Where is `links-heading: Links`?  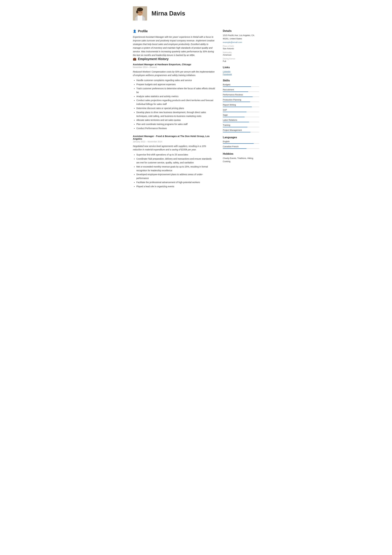 links-heading: Links is located at coordinates (241, 68).